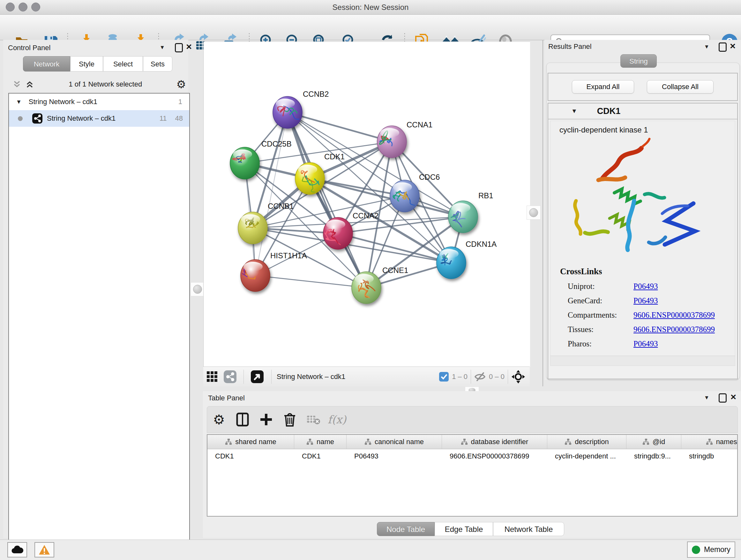 This screenshot has width=741, height=560. Describe the element at coordinates (643, 87) in the screenshot. I see `expand-collapse-bar: Expand All Collapse All` at that location.